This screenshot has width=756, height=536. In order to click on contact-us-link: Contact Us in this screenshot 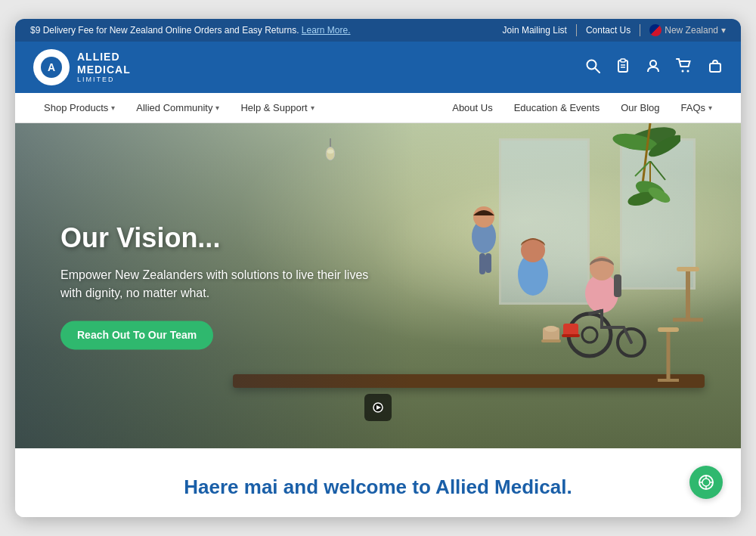, I will do `click(608, 30)`.